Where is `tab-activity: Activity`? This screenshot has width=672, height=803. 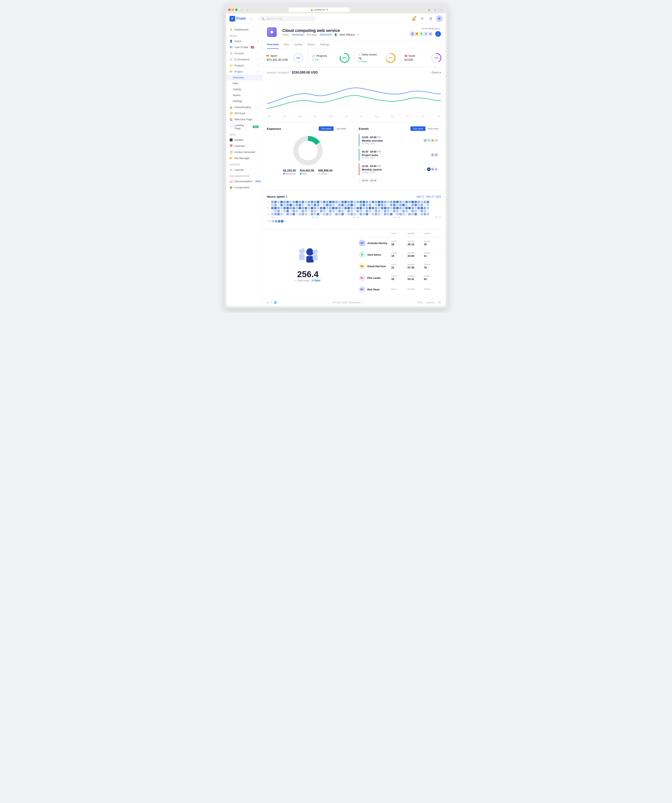 tab-activity: Activity is located at coordinates (298, 45).